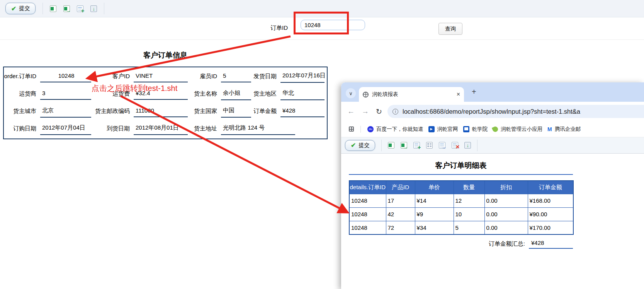 This screenshot has width=644, height=289. I want to click on forward-icon: →, so click(365, 111).